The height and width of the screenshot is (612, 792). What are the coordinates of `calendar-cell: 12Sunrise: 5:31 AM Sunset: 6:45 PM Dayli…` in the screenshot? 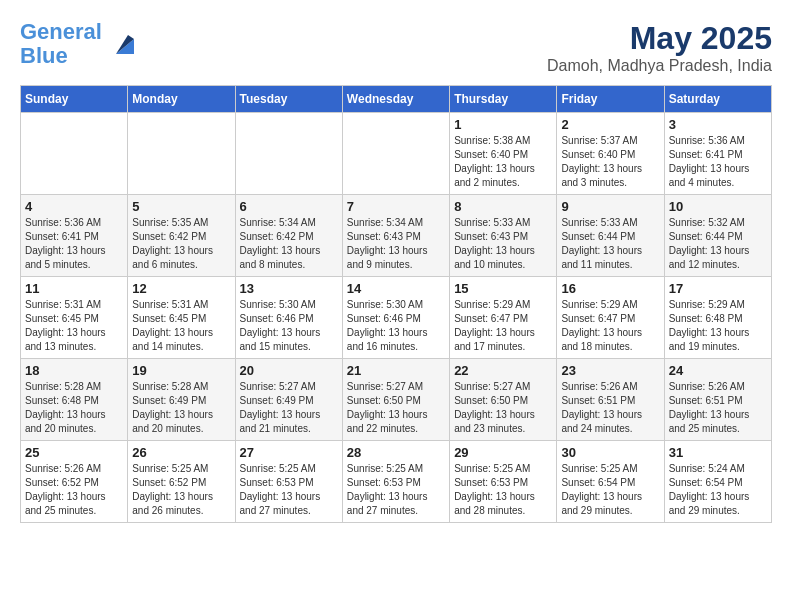 It's located at (182, 318).